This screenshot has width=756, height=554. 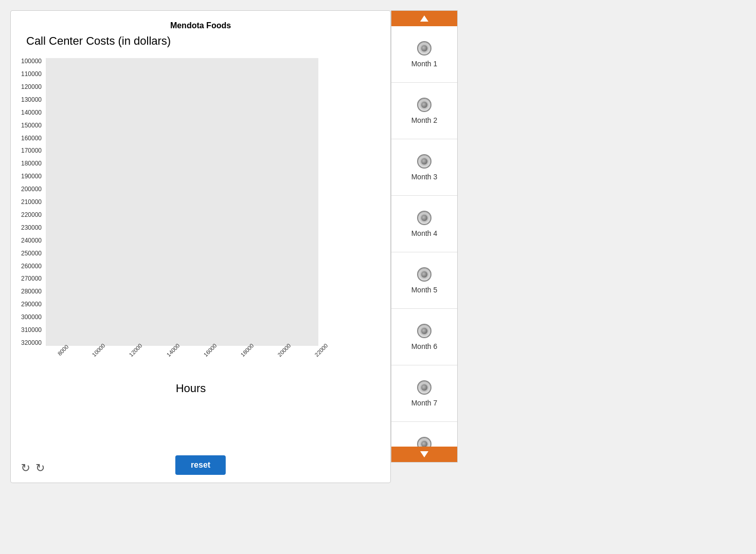 I want to click on y-axis-label: 310000, so click(x=31, y=330).